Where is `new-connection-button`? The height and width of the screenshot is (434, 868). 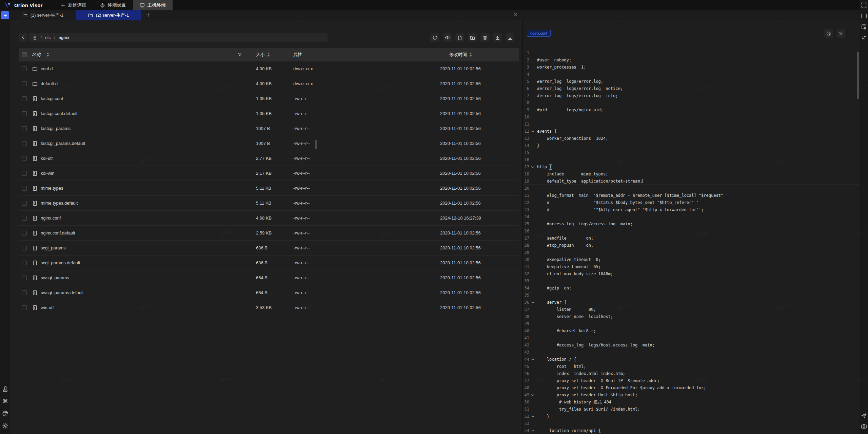
new-connection-button is located at coordinates (5, 15).